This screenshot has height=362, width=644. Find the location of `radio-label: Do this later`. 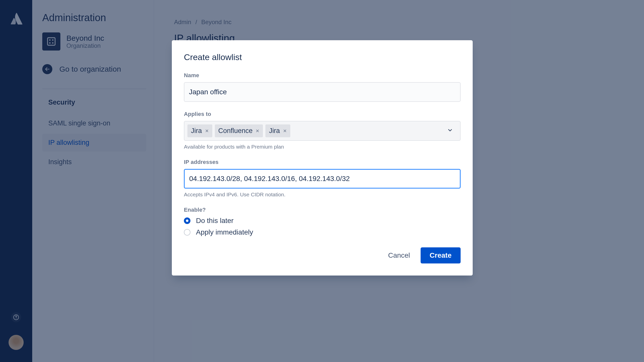

radio-label: Do this later is located at coordinates (215, 221).